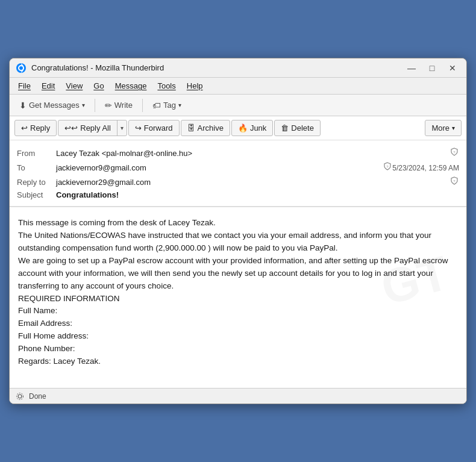 This screenshot has height=462, width=476. Describe the element at coordinates (24, 128) in the screenshot. I see `reply-icon: ↩` at that location.